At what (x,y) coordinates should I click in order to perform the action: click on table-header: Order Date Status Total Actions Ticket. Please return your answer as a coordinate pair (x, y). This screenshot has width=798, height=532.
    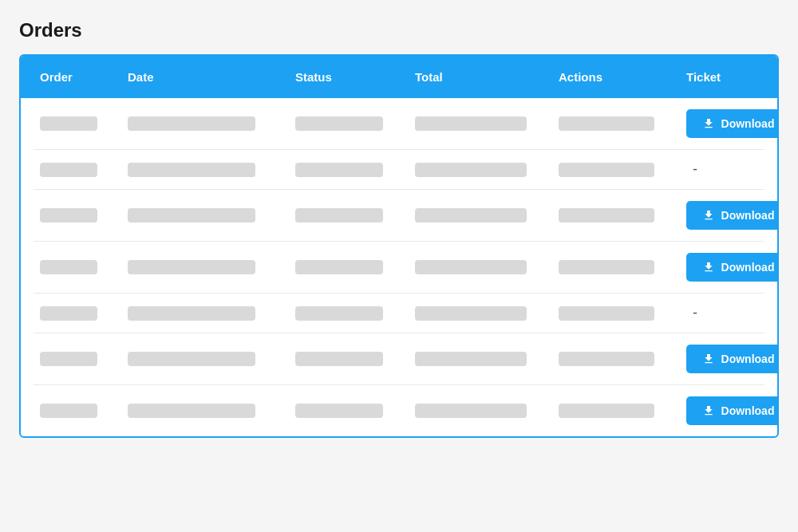
    Looking at the image, I should click on (399, 77).